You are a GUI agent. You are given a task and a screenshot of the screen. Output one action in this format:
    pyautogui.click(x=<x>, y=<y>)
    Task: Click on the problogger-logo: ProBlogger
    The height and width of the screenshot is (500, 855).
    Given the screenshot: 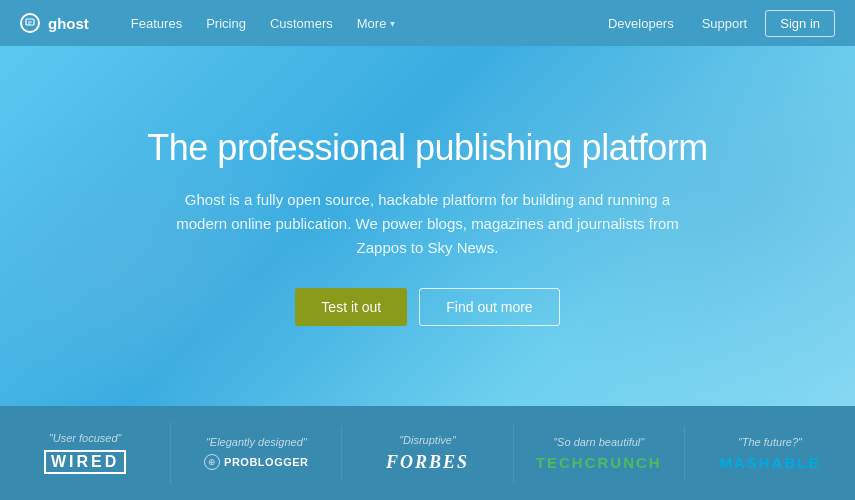 What is the action you would take?
    pyautogui.click(x=266, y=462)
    